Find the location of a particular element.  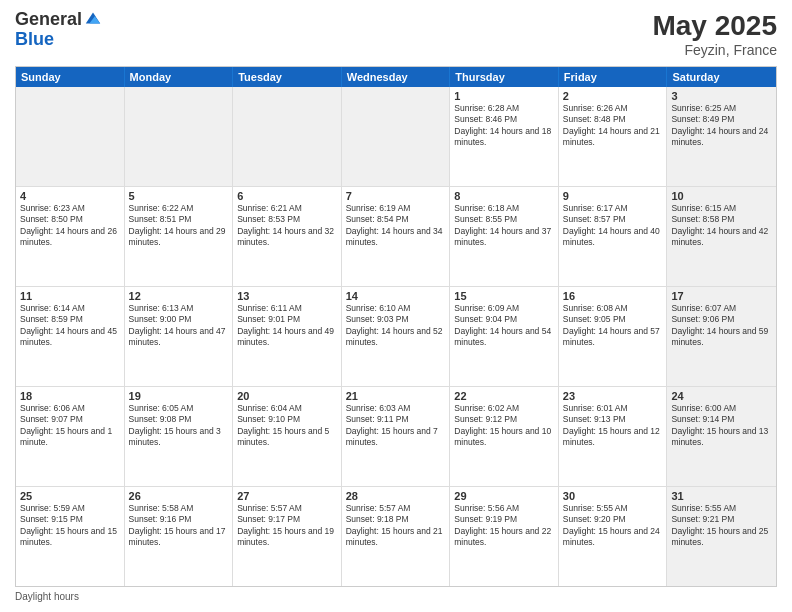

calendar-cell: 19Sunrise: 6:05 AM Sunset: 9:08 PM Dayli… is located at coordinates (180, 436).